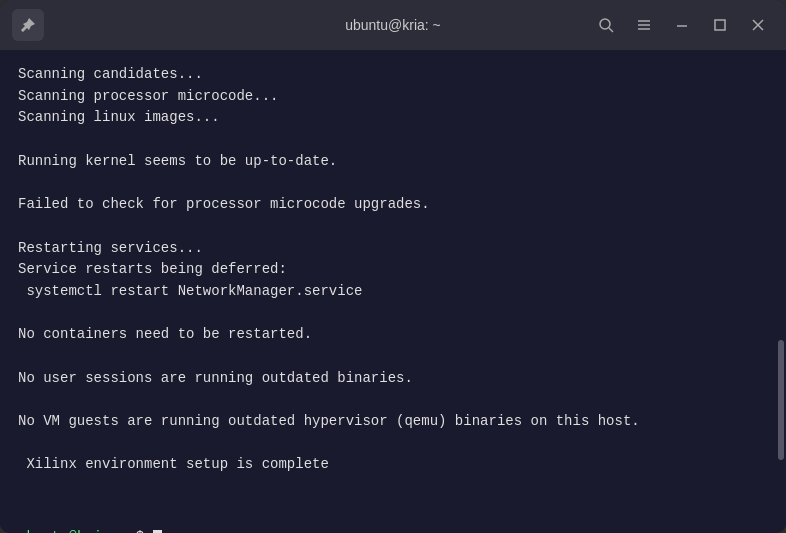 The height and width of the screenshot is (533, 786). I want to click on search-icon, so click(606, 25).